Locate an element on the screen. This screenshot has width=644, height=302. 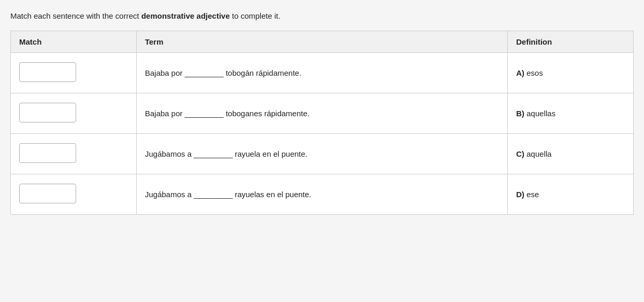
term-cell-3: Jugábamos a _________ rayuelas en el pue… is located at coordinates (322, 194).